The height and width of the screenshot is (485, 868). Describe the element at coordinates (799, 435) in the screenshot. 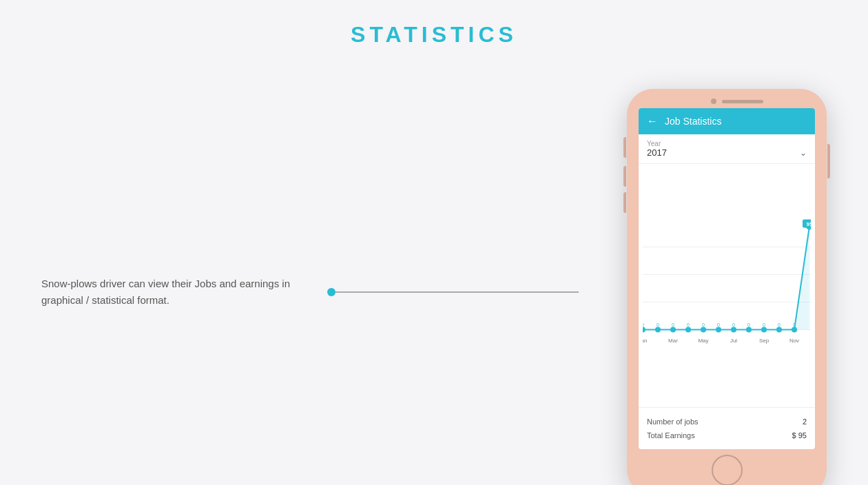

I see `earnings-value: $ 95` at that location.